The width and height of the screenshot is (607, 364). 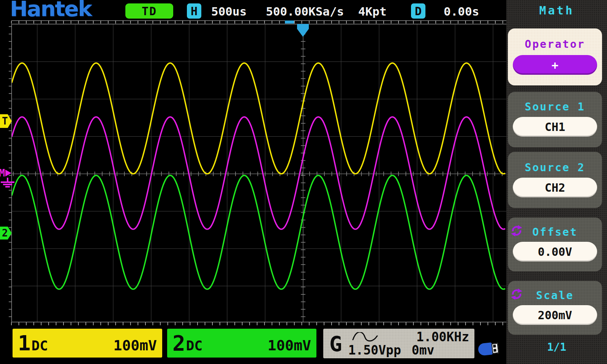 I want to click on math-position-marker: M, so click(x=9, y=179).